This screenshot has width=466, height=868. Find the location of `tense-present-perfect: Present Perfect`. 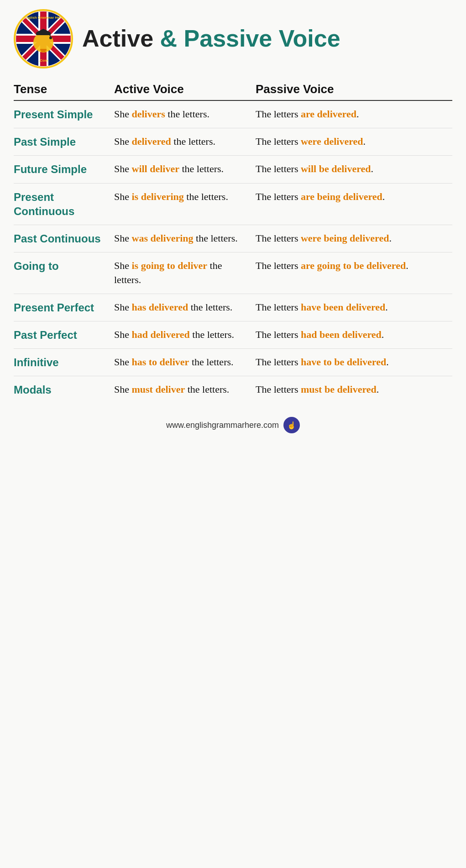

tense-present-perfect: Present Perfect is located at coordinates (64, 308).